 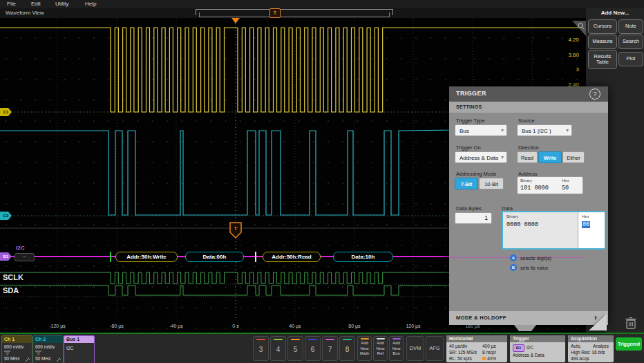 What do you see at coordinates (481, 318) in the screenshot?
I see `mode-holdoff-label: MODE & HOLDOFF` at bounding box center [481, 318].